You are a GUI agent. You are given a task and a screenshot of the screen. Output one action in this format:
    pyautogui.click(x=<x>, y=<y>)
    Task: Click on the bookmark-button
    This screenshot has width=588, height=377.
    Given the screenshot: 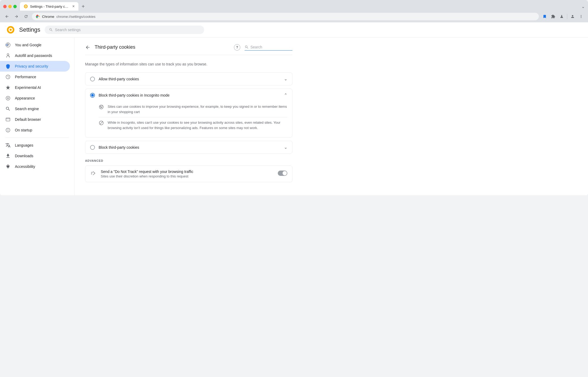 What is the action you would take?
    pyautogui.click(x=545, y=16)
    